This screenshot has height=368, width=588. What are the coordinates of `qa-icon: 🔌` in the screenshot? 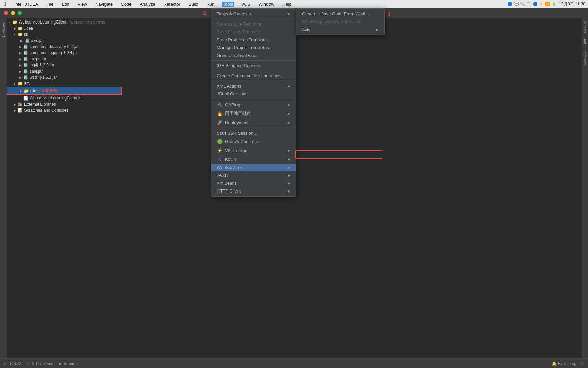 It's located at (220, 105).